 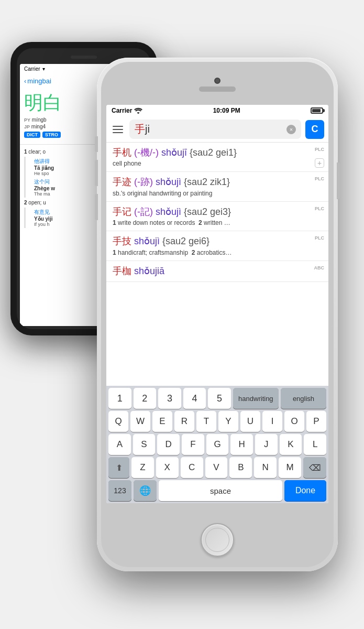 What do you see at coordinates (217, 129) in the screenshot?
I see `search-bar: 手ji × C` at bounding box center [217, 129].